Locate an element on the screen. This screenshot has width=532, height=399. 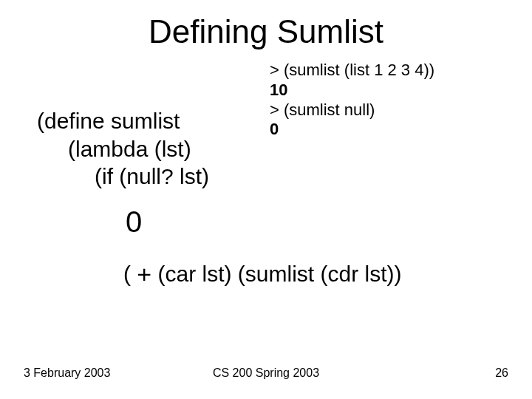
definition-block: (define sumlist (lambda (lst) (if (null?… is located at coordinates (123, 149).